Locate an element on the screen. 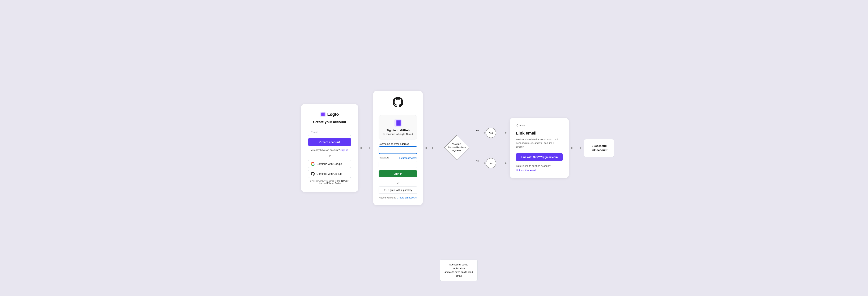  create-account-card: Logto Create your account Create account… is located at coordinates (330, 148).